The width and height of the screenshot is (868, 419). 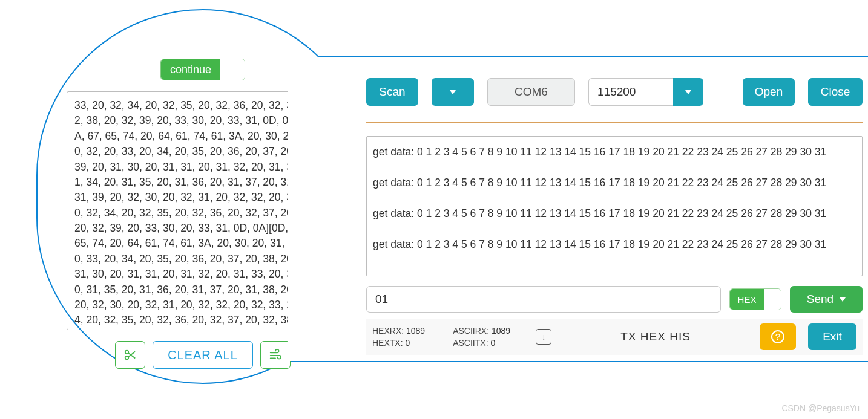 What do you see at coordinates (778, 337) in the screenshot?
I see `help-icon: ?` at bounding box center [778, 337].